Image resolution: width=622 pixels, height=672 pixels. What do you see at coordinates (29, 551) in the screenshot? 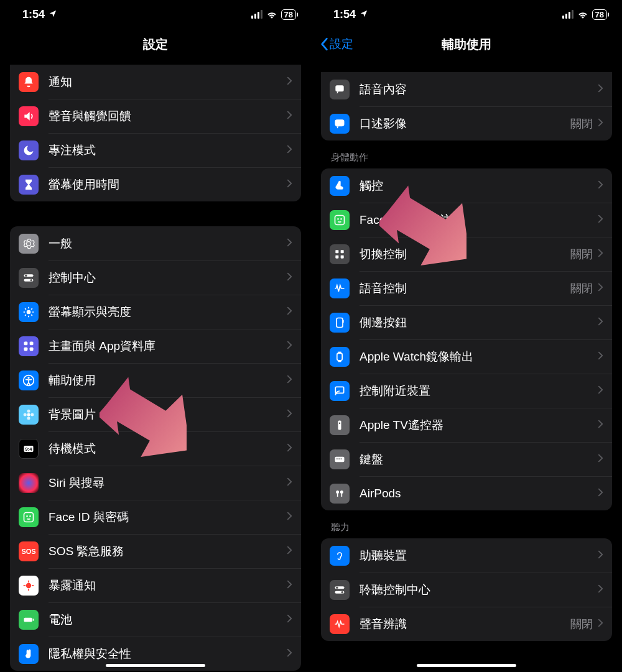
I see `sos-icon: SOS` at bounding box center [29, 551].